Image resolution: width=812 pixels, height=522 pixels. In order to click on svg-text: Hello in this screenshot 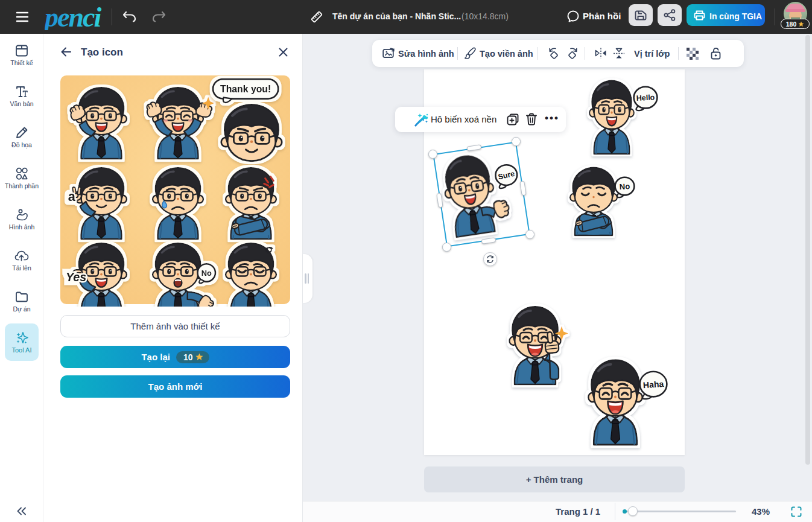, I will do `click(645, 98)`.